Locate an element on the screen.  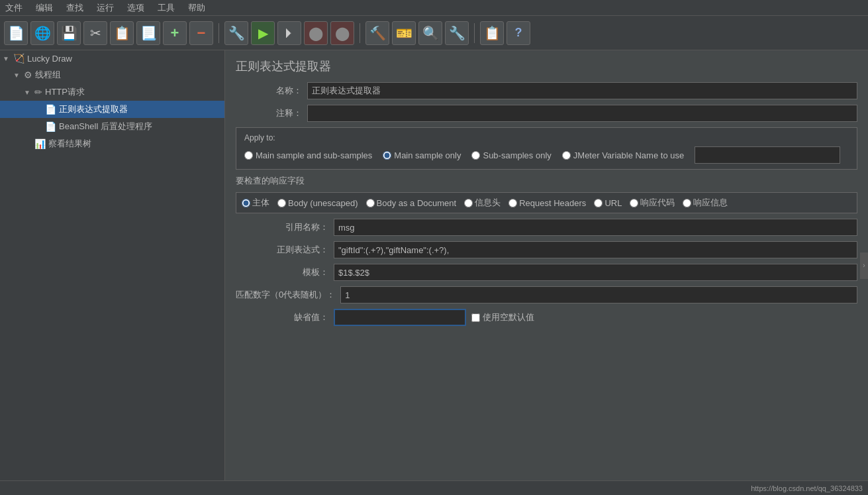
wrench-icon: 🔧 is located at coordinates (237, 33).